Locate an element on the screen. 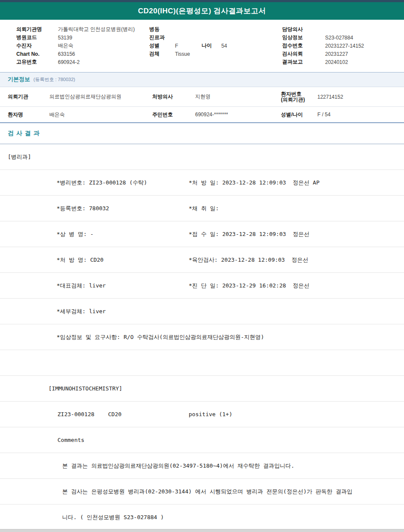  field-value: S23-027884 is located at coordinates (339, 38).